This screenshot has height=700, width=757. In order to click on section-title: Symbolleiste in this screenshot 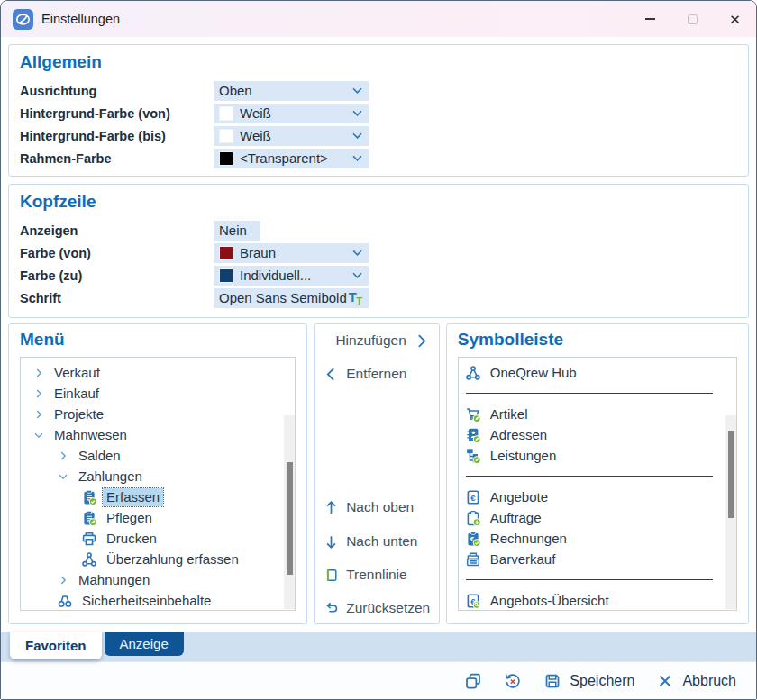, I will do `click(603, 340)`.